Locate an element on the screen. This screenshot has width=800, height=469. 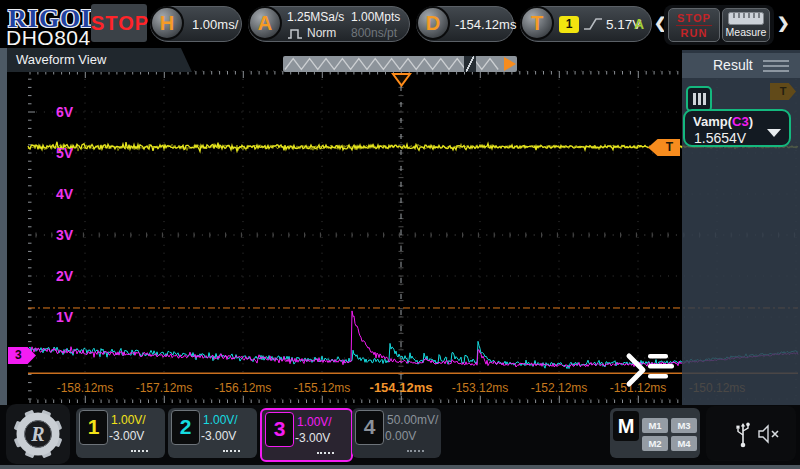
channel-4-card-disabled: 4 50.00mV/ 0.00V is located at coordinates (396, 433).